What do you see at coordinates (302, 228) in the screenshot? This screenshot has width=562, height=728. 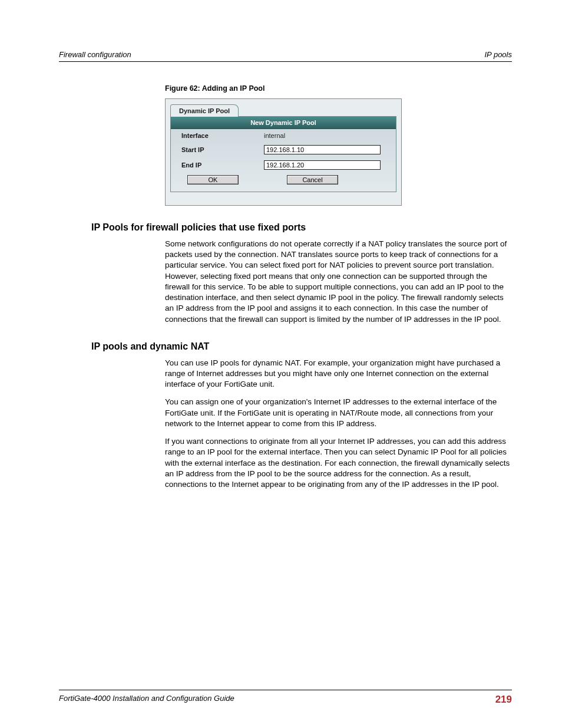 I see `heading-fixed-ports: IP Pools for firewall policies that use …` at bounding box center [302, 228].